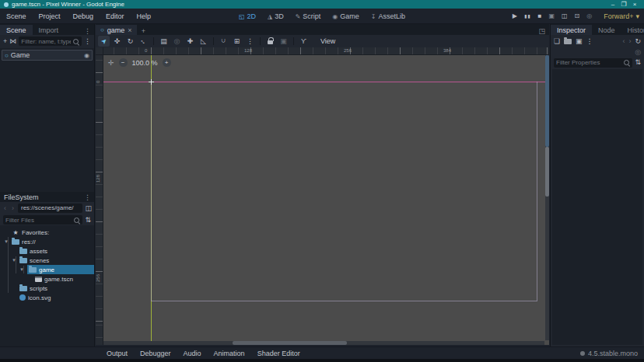  What do you see at coordinates (104, 41) in the screenshot?
I see `select-tool-button: ➤` at bounding box center [104, 41].